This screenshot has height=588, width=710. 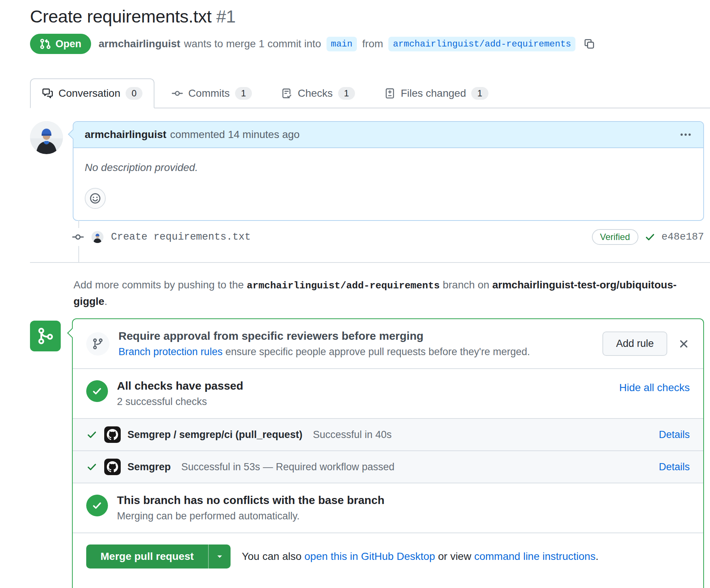 What do you see at coordinates (180, 402) in the screenshot?
I see `checks-summary-subtitle: 2 successful checks` at bounding box center [180, 402].